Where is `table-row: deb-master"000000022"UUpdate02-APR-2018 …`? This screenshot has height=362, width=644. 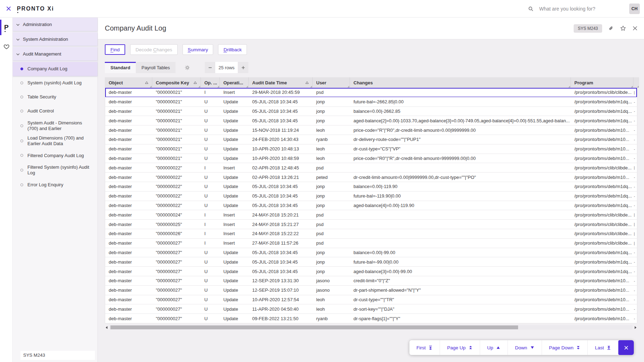
table-row: deb-master"000000022"UUpdate02-APR-2018 … is located at coordinates (371, 177).